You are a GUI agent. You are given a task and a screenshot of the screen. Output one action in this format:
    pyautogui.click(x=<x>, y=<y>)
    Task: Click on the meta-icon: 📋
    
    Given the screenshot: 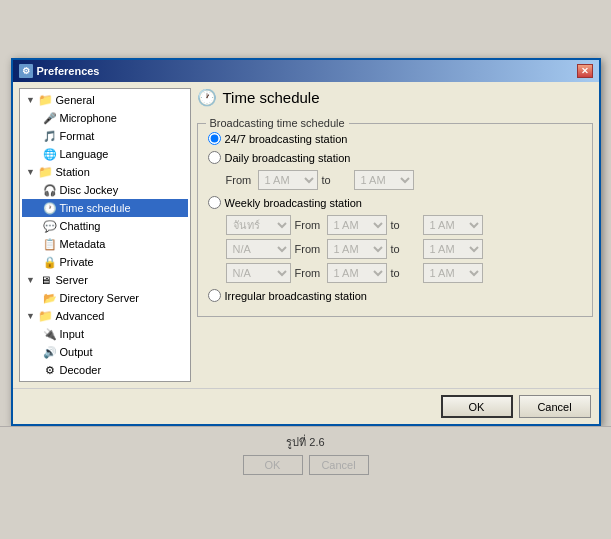 What is the action you would take?
    pyautogui.click(x=50, y=244)
    